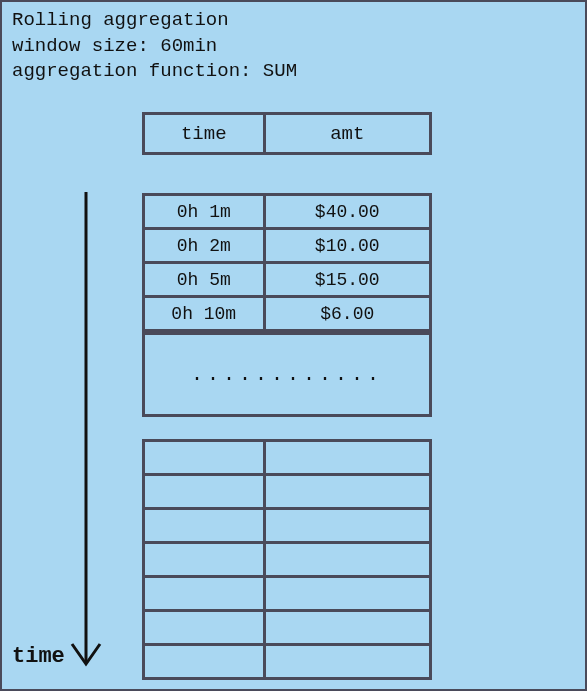 The width and height of the screenshot is (587, 691). I want to click on cell-amt: $15.00, so click(347, 280).